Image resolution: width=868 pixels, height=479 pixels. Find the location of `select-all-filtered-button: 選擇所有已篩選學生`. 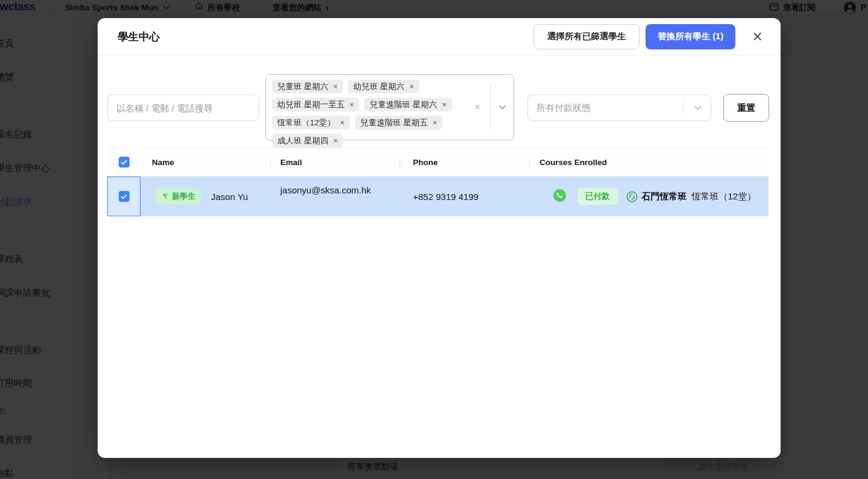

select-all-filtered-button: 選擇所有已篩選學生 is located at coordinates (587, 37).